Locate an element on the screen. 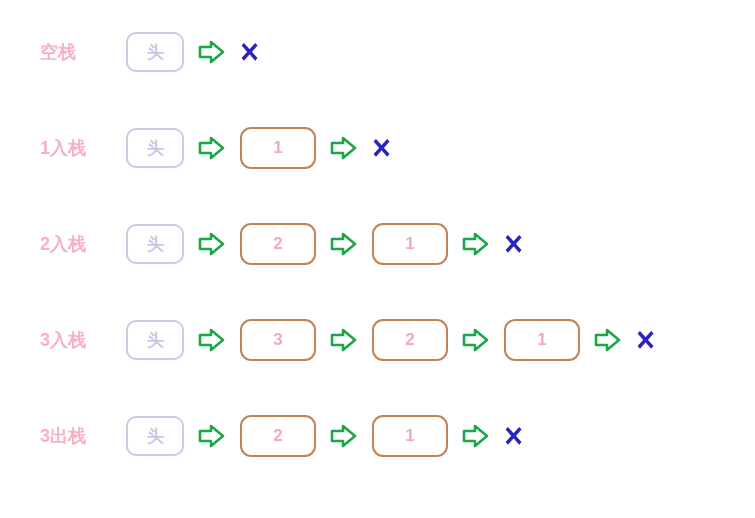  stack-node: 3 is located at coordinates (278, 340).